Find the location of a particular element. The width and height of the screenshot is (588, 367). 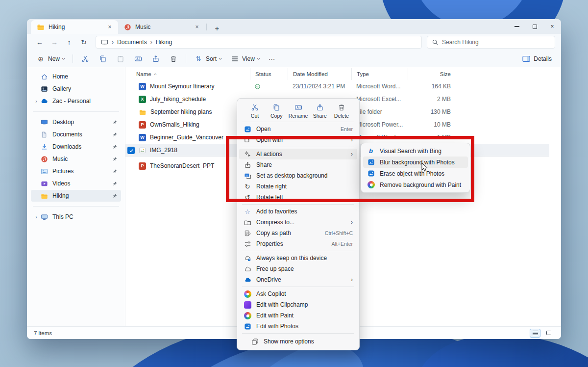

file-row: WMount Seymour Itinerary 23/11/2024 3:21… is located at coordinates (343, 86).